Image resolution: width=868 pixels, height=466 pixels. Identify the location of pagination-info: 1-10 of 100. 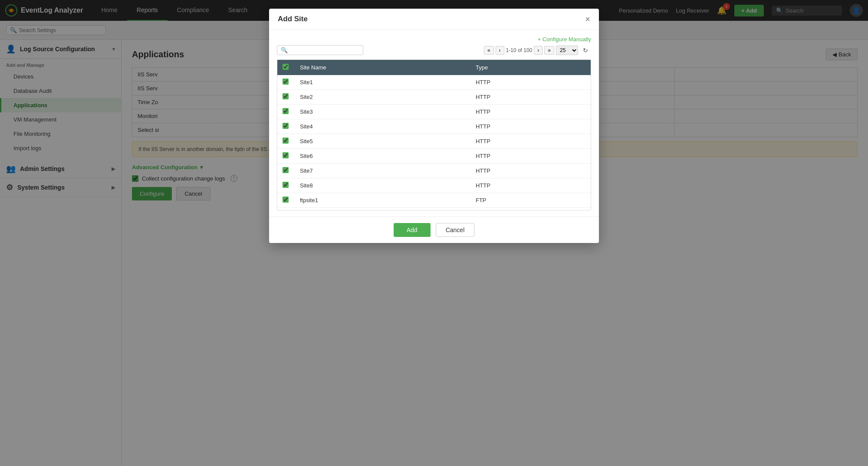
(519, 50).